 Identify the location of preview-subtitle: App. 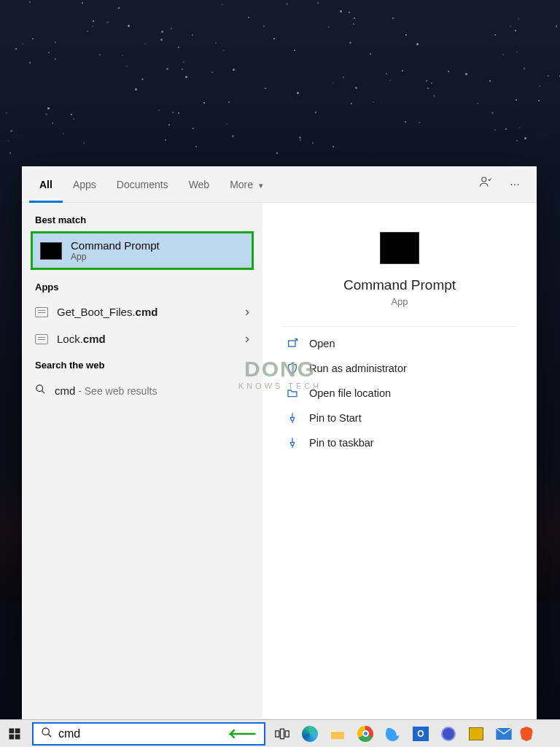
(400, 302).